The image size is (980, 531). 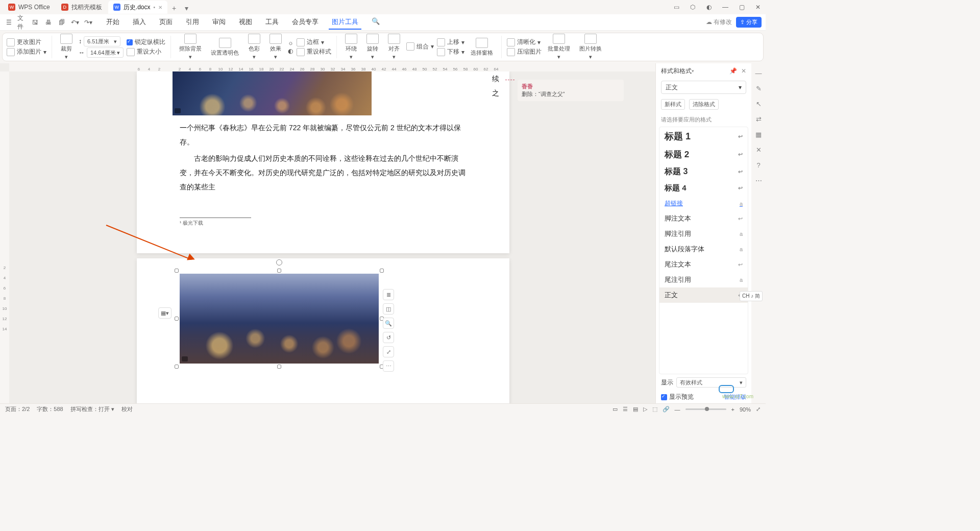 I want to click on menu-icon: ☰, so click(x=9, y=22).